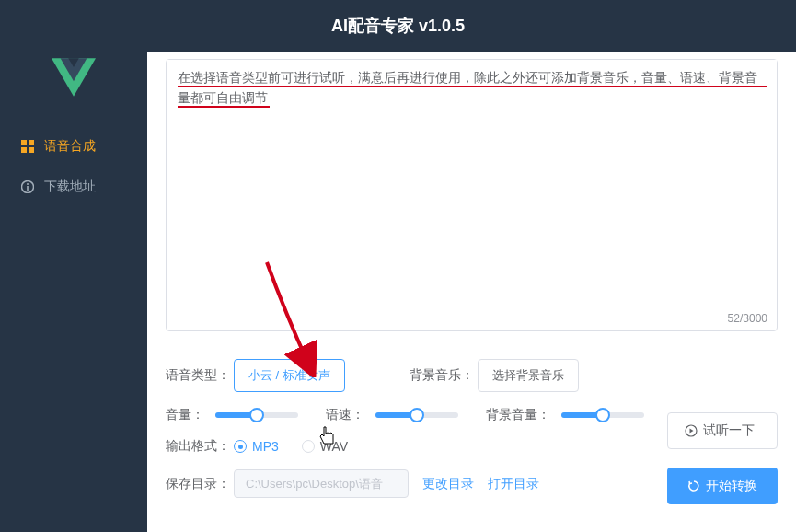 This screenshot has height=532, width=796. I want to click on speed-label: 语速：, so click(345, 415).